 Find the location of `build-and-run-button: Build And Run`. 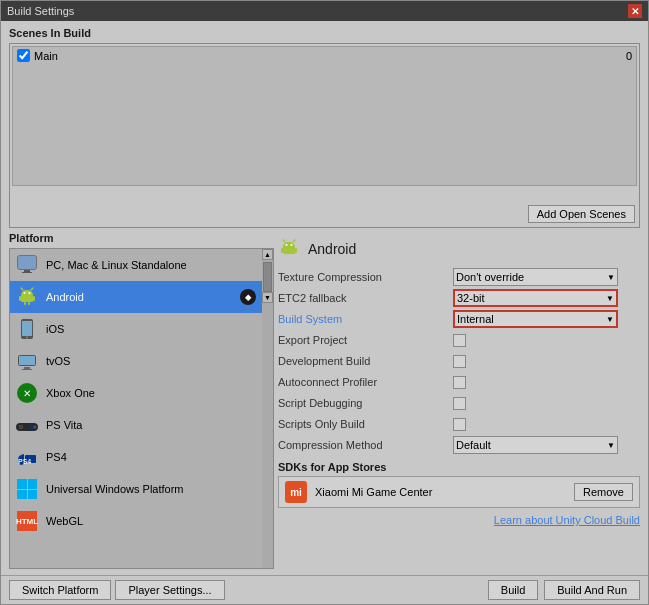

build-and-run-button: Build And Run is located at coordinates (592, 590).